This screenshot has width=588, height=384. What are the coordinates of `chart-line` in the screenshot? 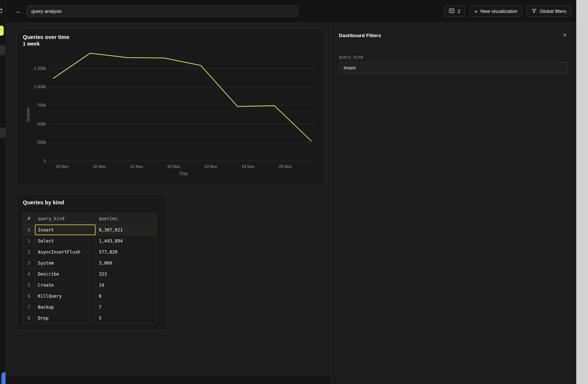 It's located at (182, 97).